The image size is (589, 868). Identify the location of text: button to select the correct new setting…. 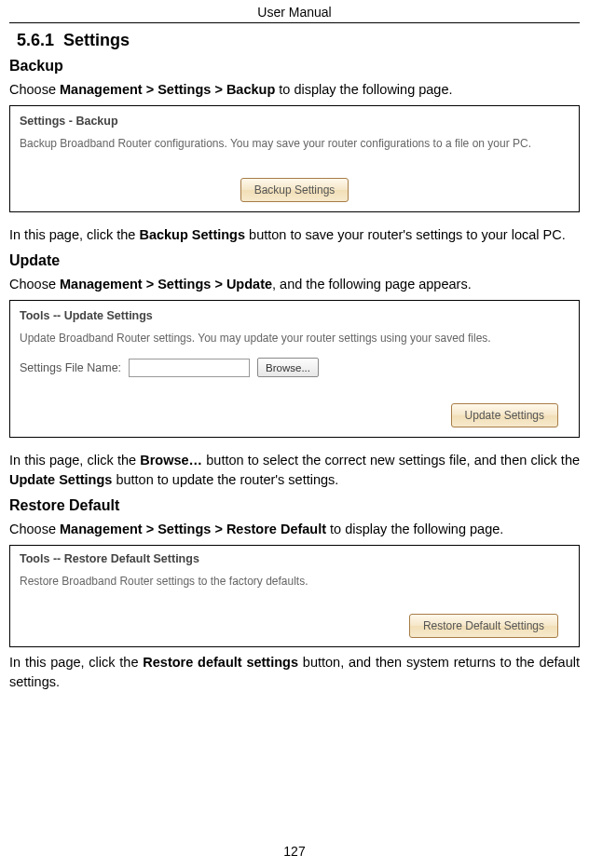
(391, 460).